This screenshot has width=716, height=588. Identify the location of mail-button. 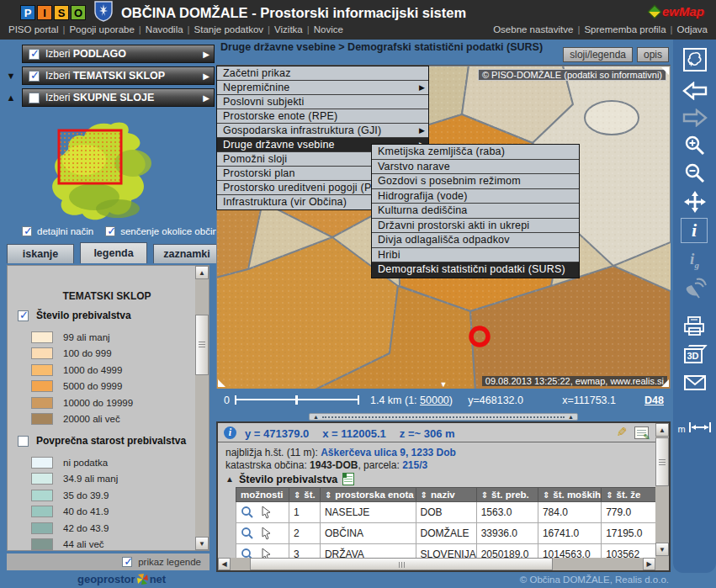
(695, 383).